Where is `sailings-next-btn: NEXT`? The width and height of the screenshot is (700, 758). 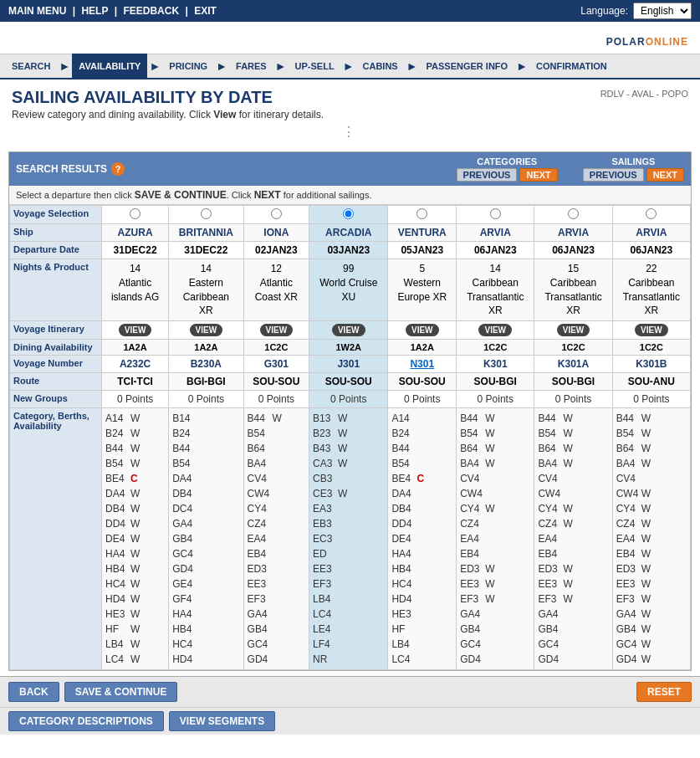
sailings-next-btn: NEXT is located at coordinates (666, 175).